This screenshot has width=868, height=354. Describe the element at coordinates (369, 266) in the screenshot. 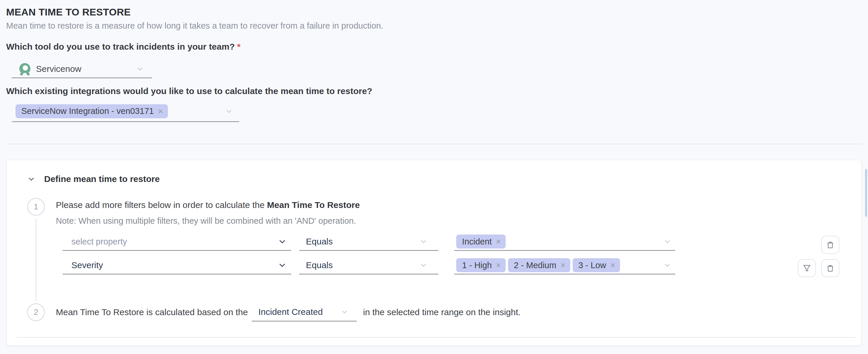

I see `filter-row: Severity Equals 1 - High × 2 - Medium × …` at that location.